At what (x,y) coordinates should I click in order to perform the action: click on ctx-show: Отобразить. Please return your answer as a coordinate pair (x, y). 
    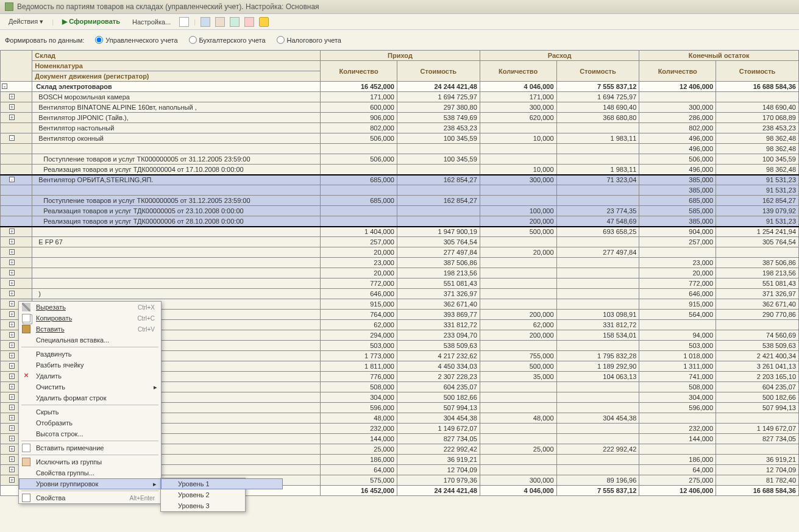
    Looking at the image, I should click on (90, 423).